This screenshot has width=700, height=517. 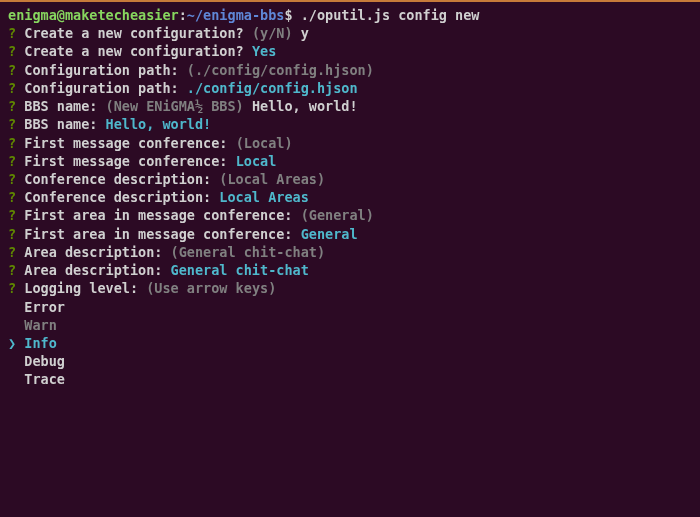 I want to click on window-top-border, so click(x=350, y=1).